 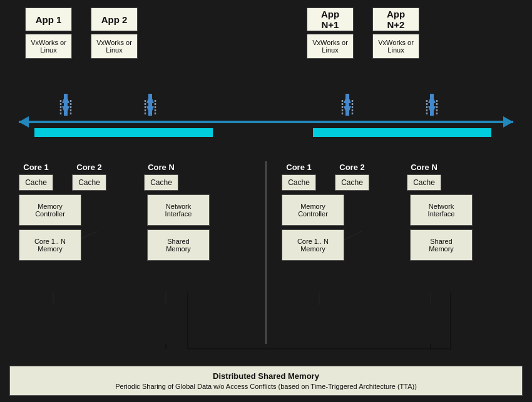 I want to click on app2-os-box: VxWorks or Linux, so click(x=114, y=46).